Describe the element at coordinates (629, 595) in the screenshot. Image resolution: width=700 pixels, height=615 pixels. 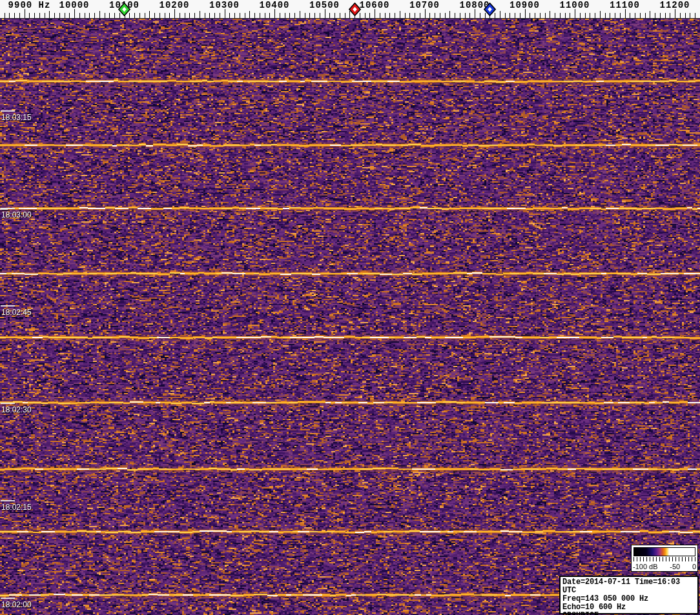
I see `observation-info-box: Date=2014-07-11 Time=16:03 UTCFreq=143 0…` at that location.